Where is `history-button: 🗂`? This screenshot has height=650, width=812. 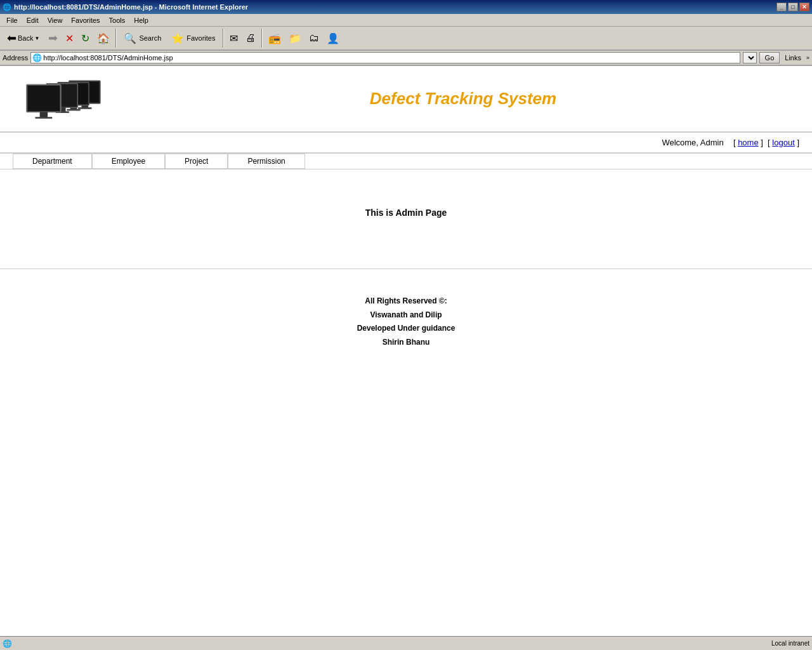 history-button: 🗂 is located at coordinates (314, 38).